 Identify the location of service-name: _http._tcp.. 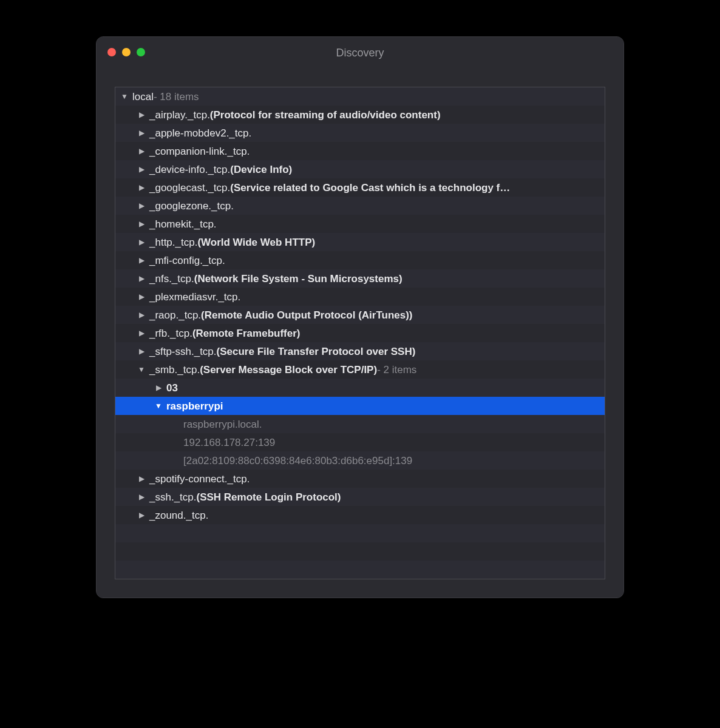
(174, 243).